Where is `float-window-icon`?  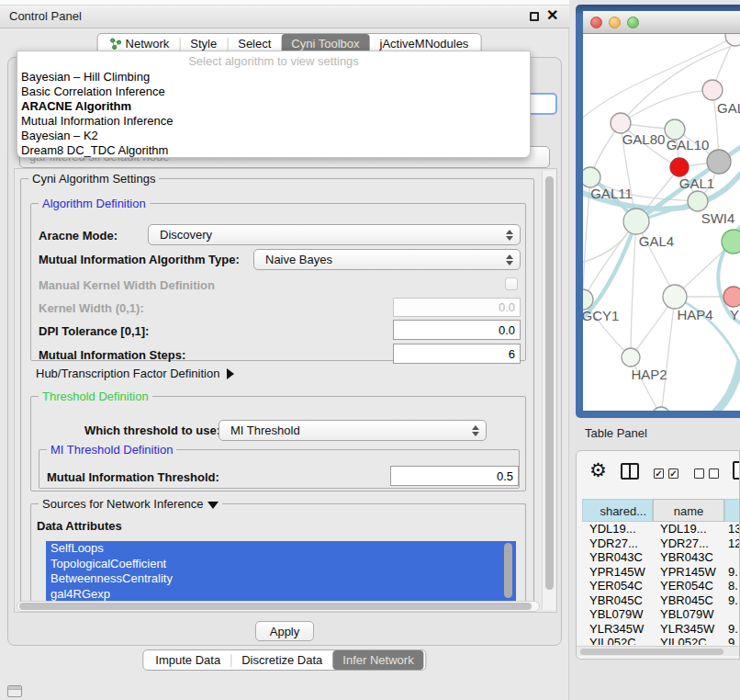
float-window-icon is located at coordinates (534, 17).